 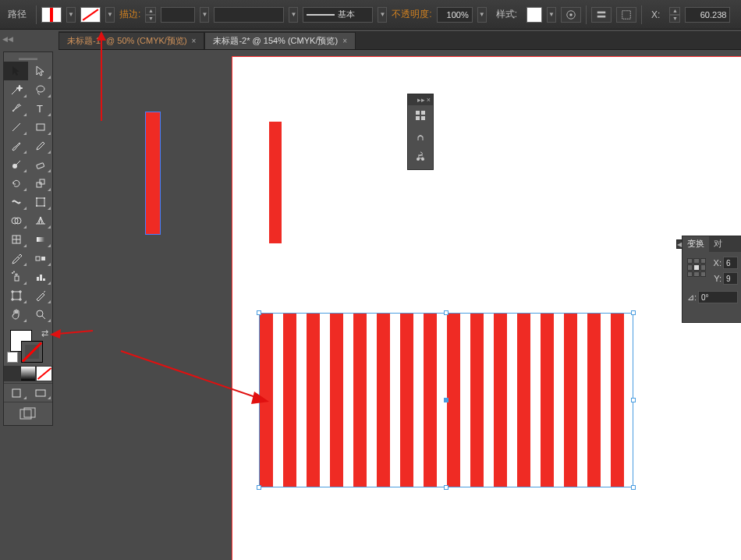 I want to click on stroke-weight-spinner: ▲▼, so click(x=151, y=15).